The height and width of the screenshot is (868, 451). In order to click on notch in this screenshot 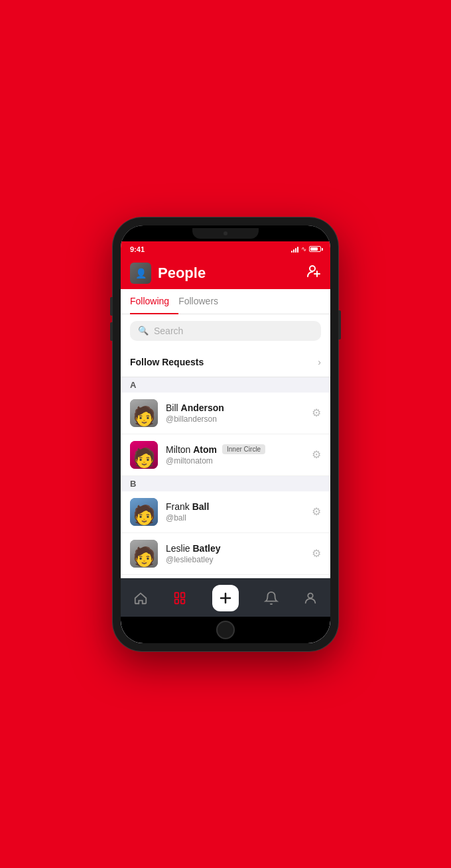, I will do `click(226, 233)`.